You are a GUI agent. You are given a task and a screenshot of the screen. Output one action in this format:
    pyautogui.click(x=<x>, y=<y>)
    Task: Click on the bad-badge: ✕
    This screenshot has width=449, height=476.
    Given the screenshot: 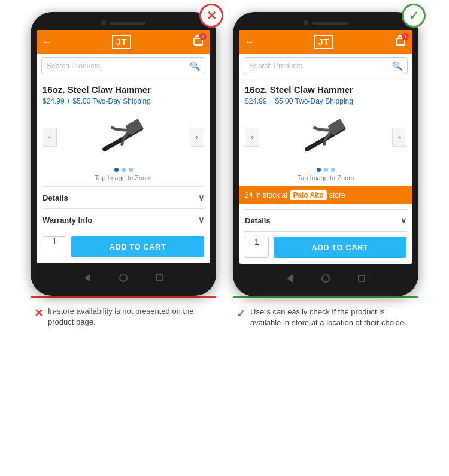 What is the action you would take?
    pyautogui.click(x=211, y=16)
    